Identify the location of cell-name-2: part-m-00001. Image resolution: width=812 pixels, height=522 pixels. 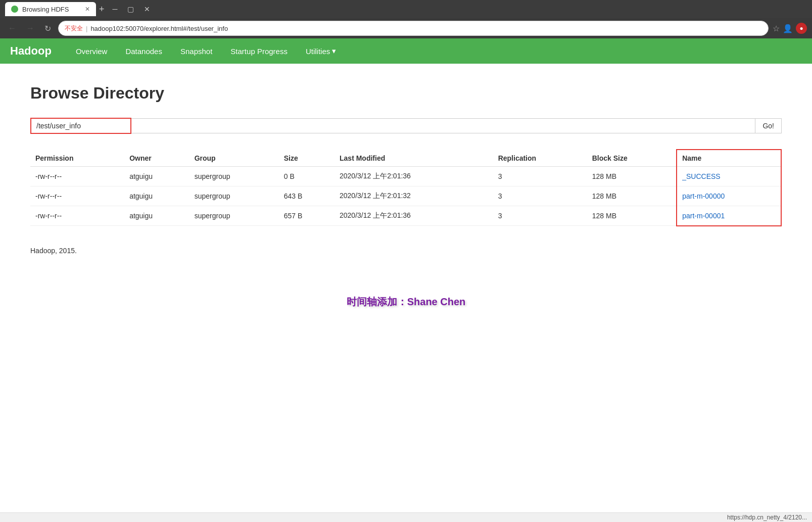
(729, 216).